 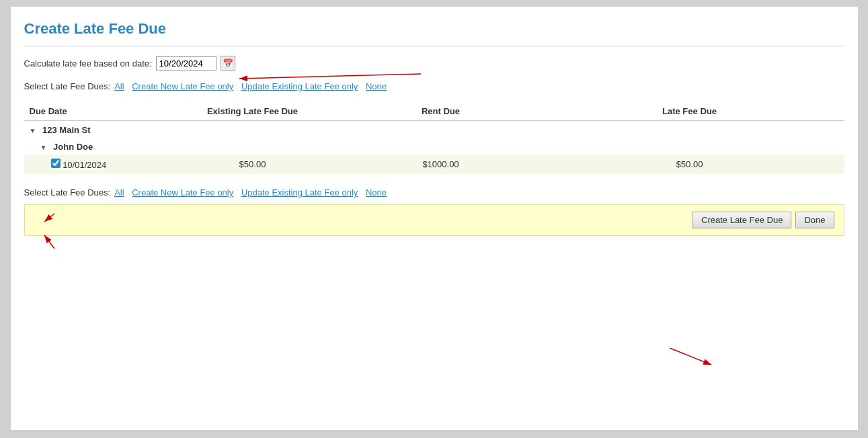 I want to click on table-row: 10/01/2024 $50.00 $1000.00 $50.00, so click(x=434, y=164).